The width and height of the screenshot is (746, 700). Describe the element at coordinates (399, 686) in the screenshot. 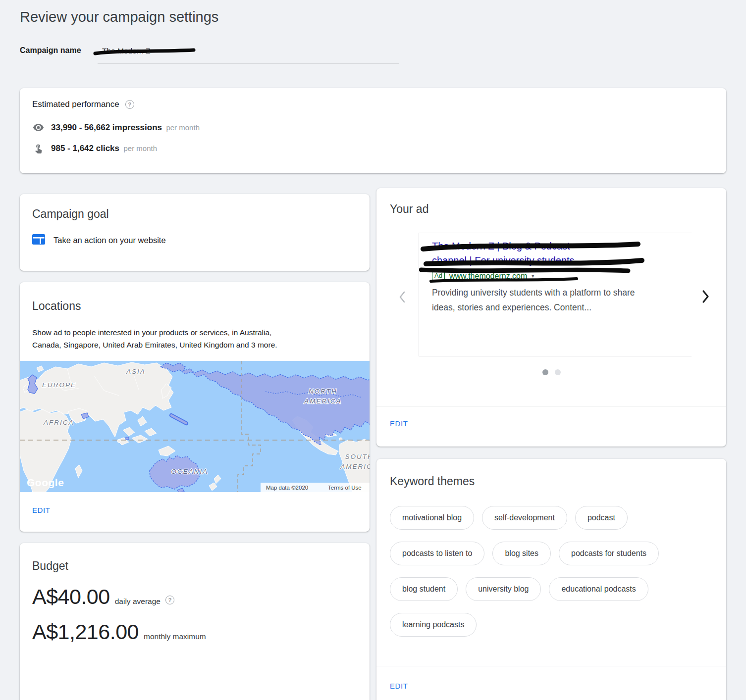

I see `keyword-themes-edit-button: EDIT` at that location.